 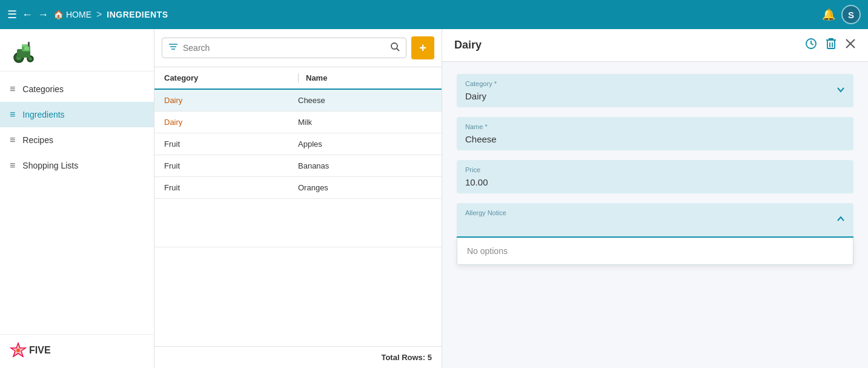 I want to click on row-name: Oranges, so click(x=365, y=188).